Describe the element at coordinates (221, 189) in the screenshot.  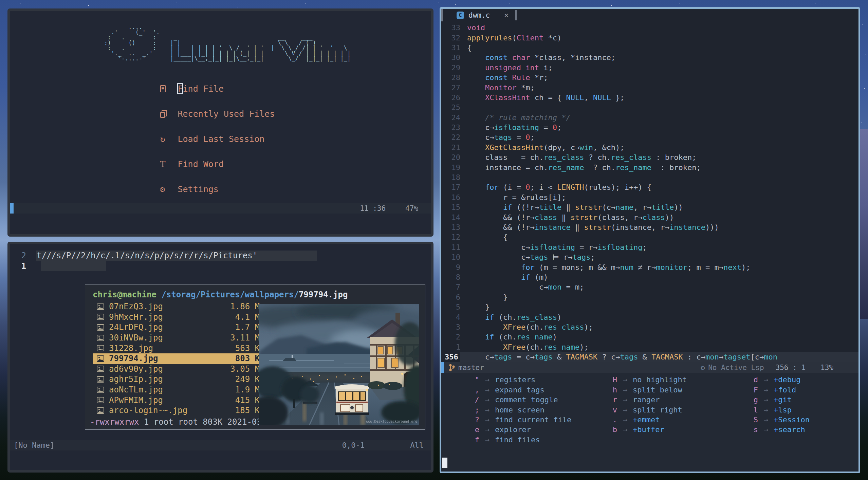
I see `menu-item-settings: ⚙ Settings` at that location.